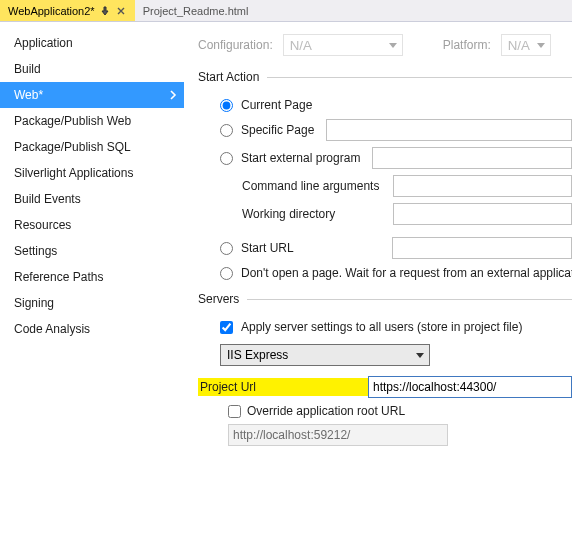 This screenshot has width=572, height=533. What do you see at coordinates (52, 11) in the screenshot?
I see `tab-label: WebApplication2*` at bounding box center [52, 11].